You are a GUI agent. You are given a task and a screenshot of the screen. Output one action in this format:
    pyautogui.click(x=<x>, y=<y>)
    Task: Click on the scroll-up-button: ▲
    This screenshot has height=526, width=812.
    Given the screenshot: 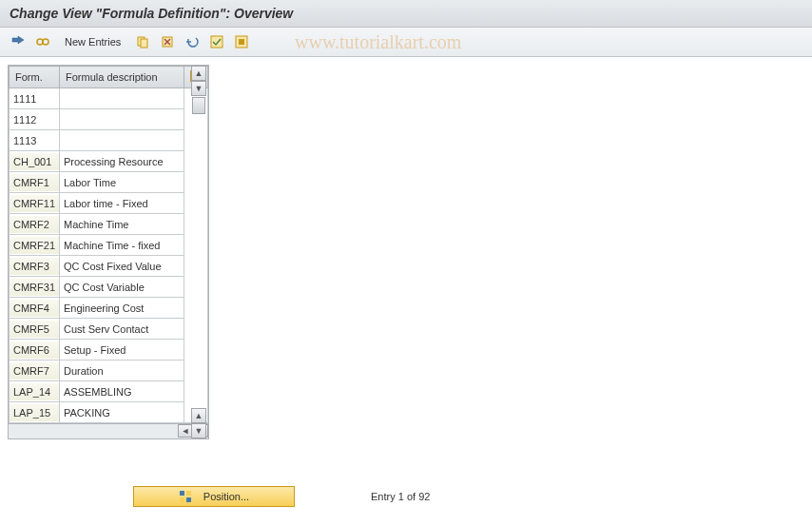 What is the action you would take?
    pyautogui.click(x=199, y=73)
    